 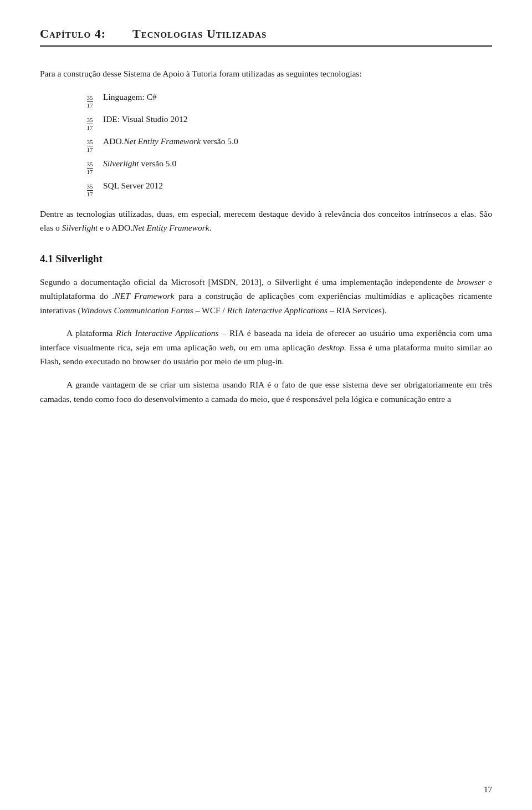 What do you see at coordinates (266, 37) in the screenshot?
I see `chapter-header: Capítulo 4: Tecnologias Utilizadas` at bounding box center [266, 37].